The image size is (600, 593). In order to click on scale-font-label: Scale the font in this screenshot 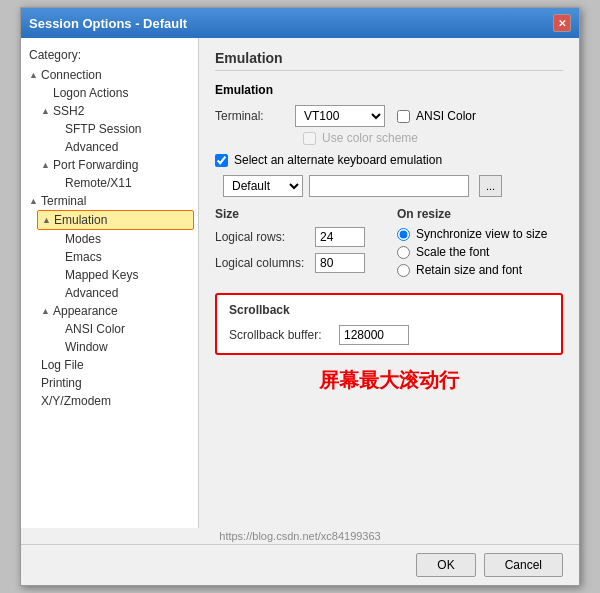, I will do `click(452, 252)`.